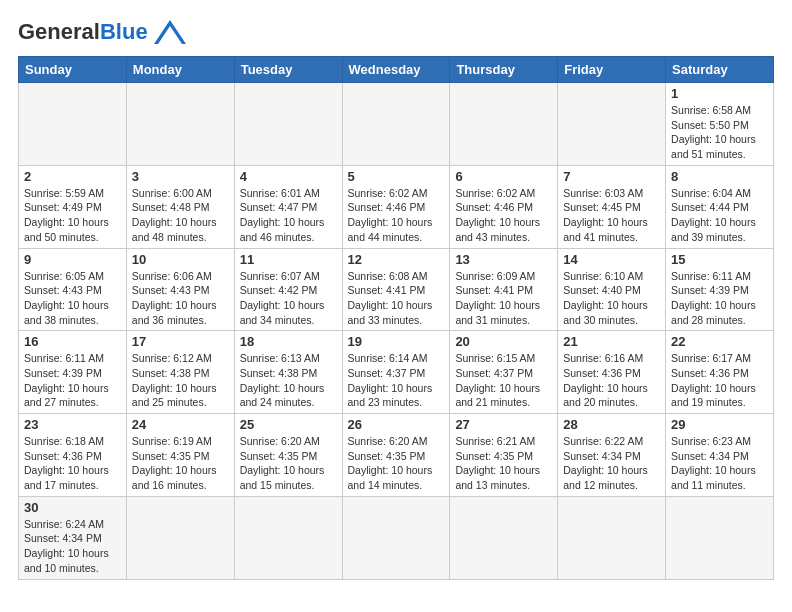  I want to click on calendar-cell: 7Sunrise: 6:03 AM Sunset: 4:45 PM Daylig…, so click(612, 206).